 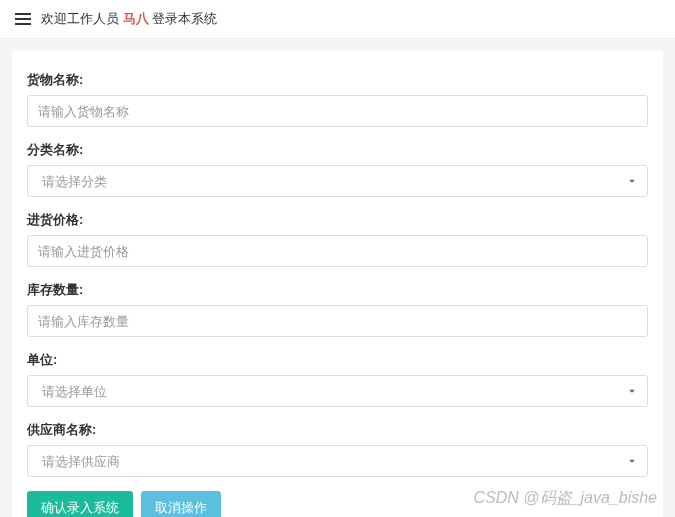 What do you see at coordinates (338, 111) in the screenshot?
I see `goods-name-input` at bounding box center [338, 111].